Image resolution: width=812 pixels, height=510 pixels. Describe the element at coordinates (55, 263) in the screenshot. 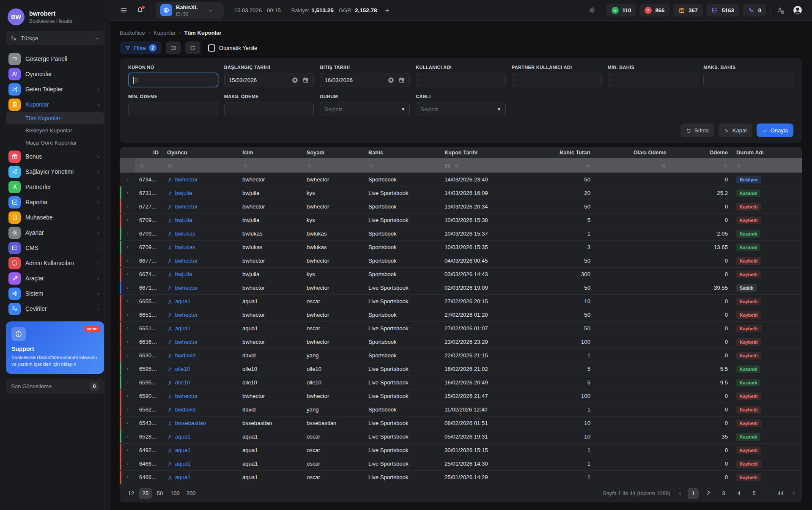

I see `sidebar-item-admin-kullan-c-lar-: Admin Kullanıcıları` at that location.